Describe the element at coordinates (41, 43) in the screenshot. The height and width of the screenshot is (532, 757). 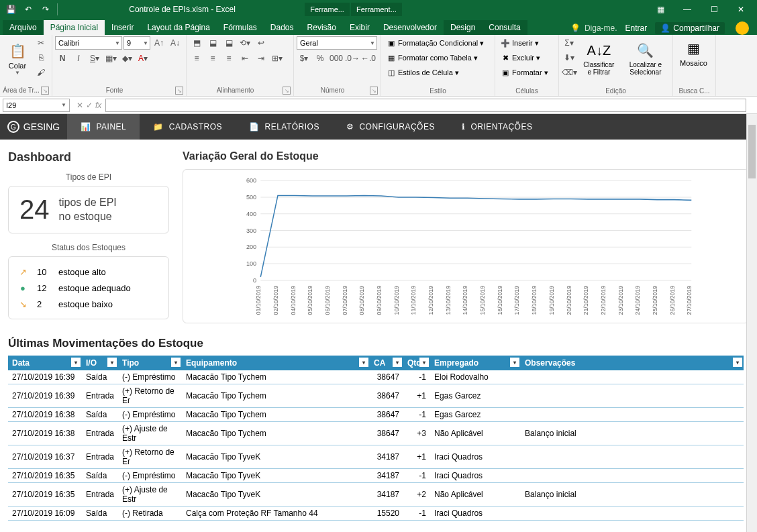
I see `cut-icon: ✂` at that location.